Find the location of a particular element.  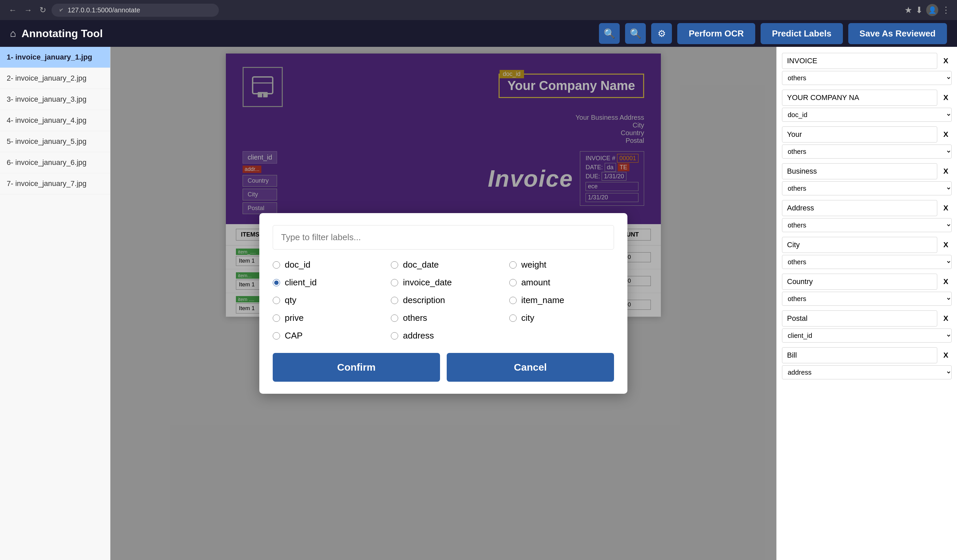

delete-country-btn: X is located at coordinates (946, 282).